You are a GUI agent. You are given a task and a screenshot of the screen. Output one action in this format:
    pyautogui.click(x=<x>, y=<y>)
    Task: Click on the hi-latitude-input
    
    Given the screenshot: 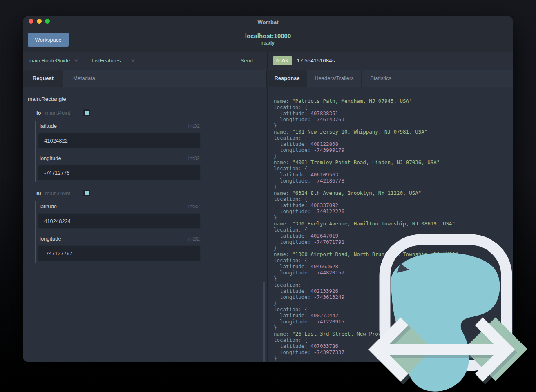 What is the action you would take?
    pyautogui.click(x=119, y=221)
    